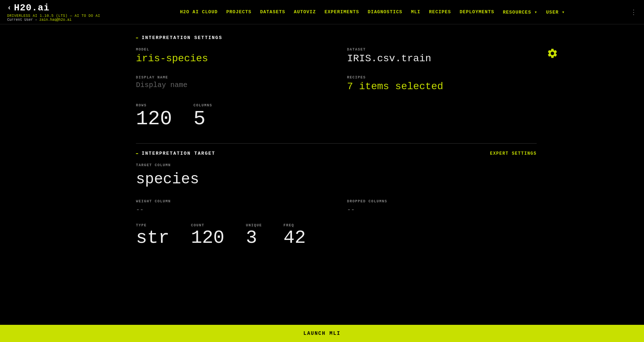  What do you see at coordinates (154, 105) in the screenshot?
I see `rows-label: ROWS` at bounding box center [154, 105].